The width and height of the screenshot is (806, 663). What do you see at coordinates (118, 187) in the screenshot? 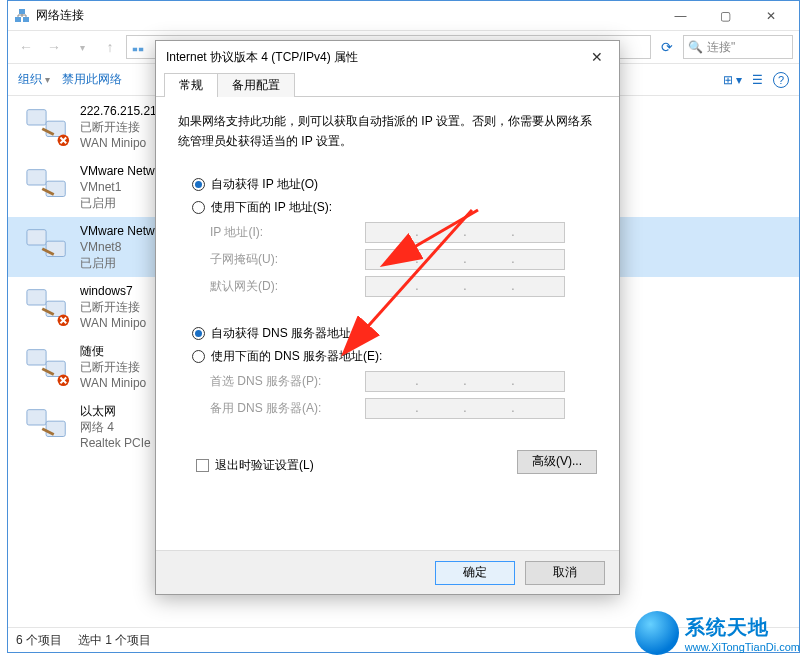
I see `connection-sub: VMnet1` at bounding box center [118, 187].